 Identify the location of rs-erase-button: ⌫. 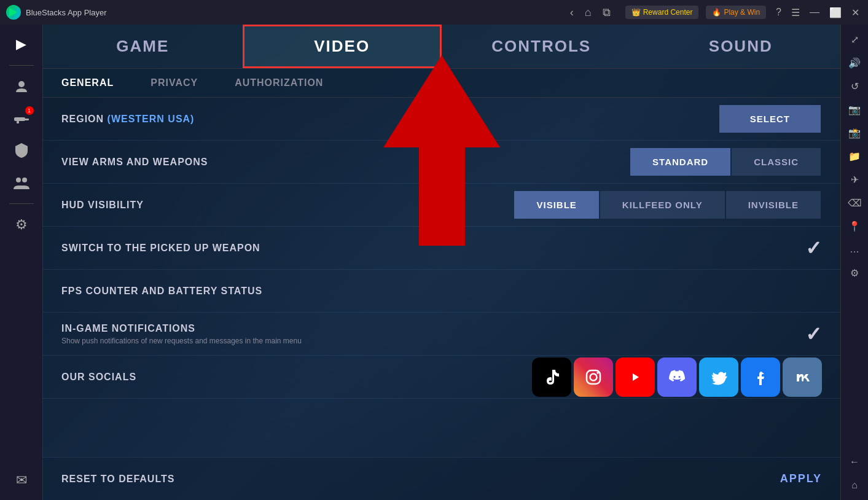
(854, 203).